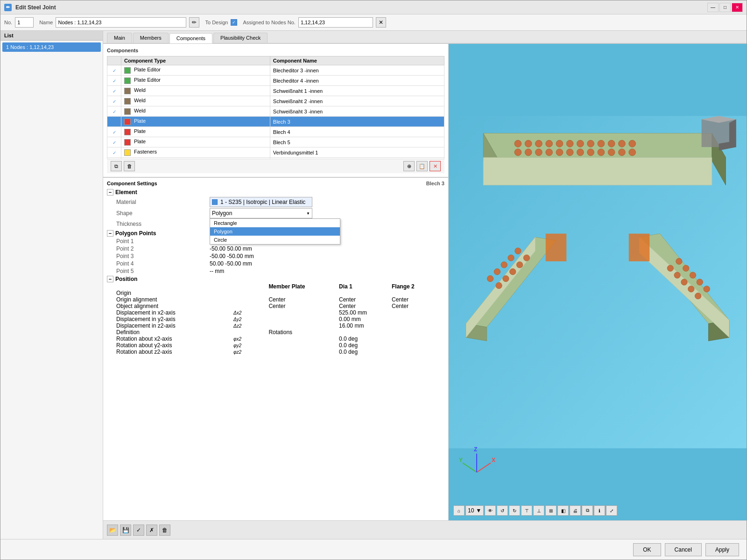 The width and height of the screenshot is (747, 560). Describe the element at coordinates (713, 7) in the screenshot. I see `minimize-button: —` at that location.